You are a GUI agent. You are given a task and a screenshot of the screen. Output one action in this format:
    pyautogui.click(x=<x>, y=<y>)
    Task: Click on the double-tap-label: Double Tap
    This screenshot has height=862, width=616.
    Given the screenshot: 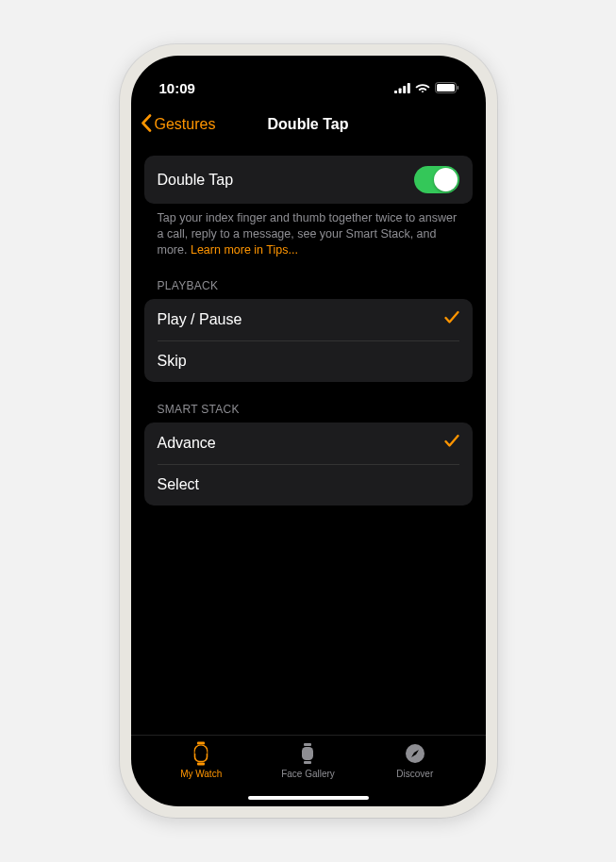 What is the action you would take?
    pyautogui.click(x=196, y=180)
    